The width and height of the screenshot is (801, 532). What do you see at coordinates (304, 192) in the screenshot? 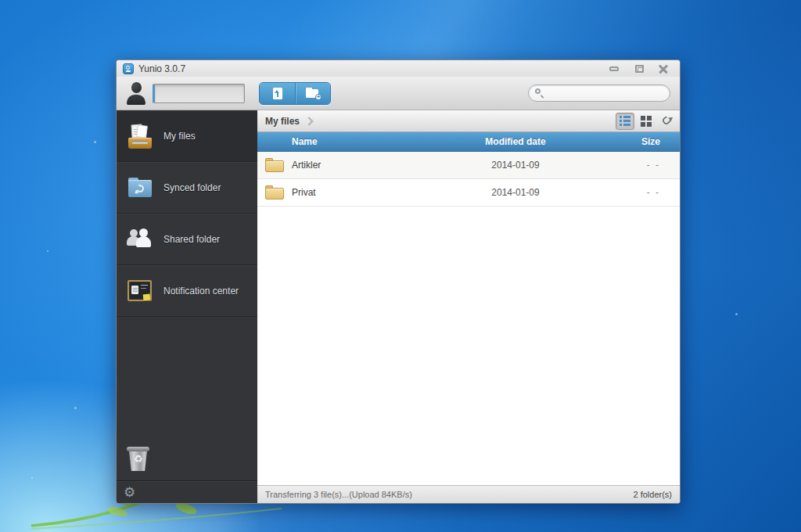
I see `file-name: Privat` at bounding box center [304, 192].